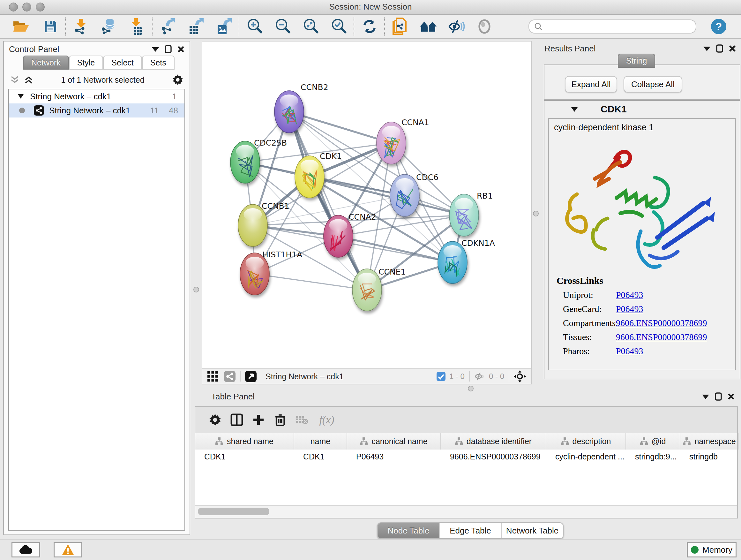  What do you see at coordinates (224, 26) in the screenshot?
I see `export-image-button` at bounding box center [224, 26].